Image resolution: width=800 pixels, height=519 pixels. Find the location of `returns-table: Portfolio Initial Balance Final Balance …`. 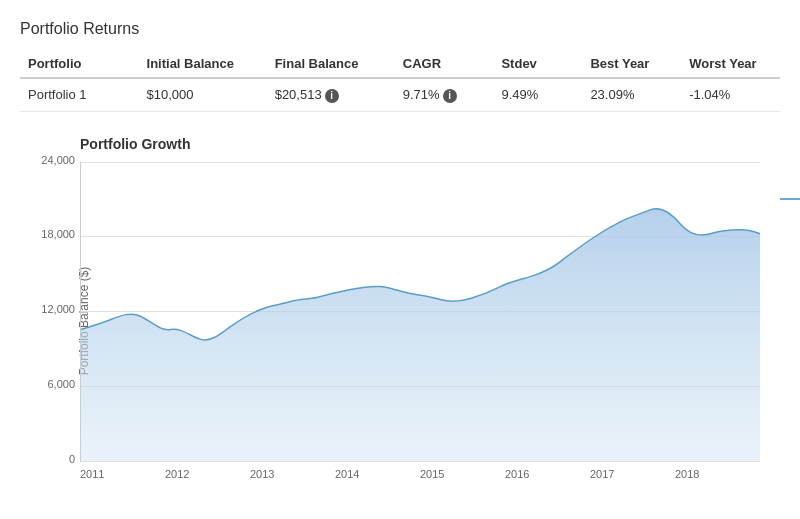

returns-table: Portfolio Initial Balance Final Balance … is located at coordinates (400, 81).